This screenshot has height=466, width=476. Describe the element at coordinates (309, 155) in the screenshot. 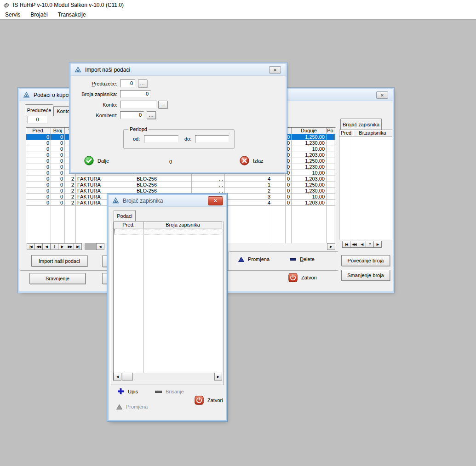

I see `table-cell: 1,203.00` at that location.